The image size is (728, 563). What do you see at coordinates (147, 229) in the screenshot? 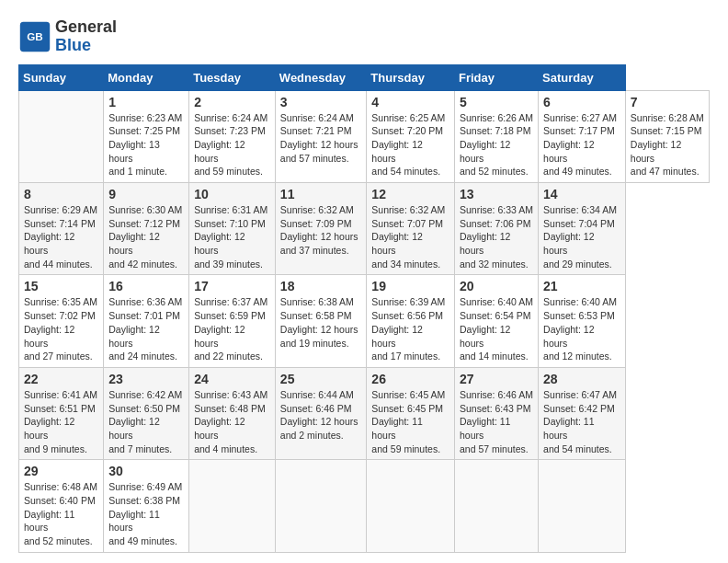
I see `calendar-cell: 9Sunrise: 6:30 AM Sunset: 7:12 PM Daylig…` at bounding box center [147, 229].